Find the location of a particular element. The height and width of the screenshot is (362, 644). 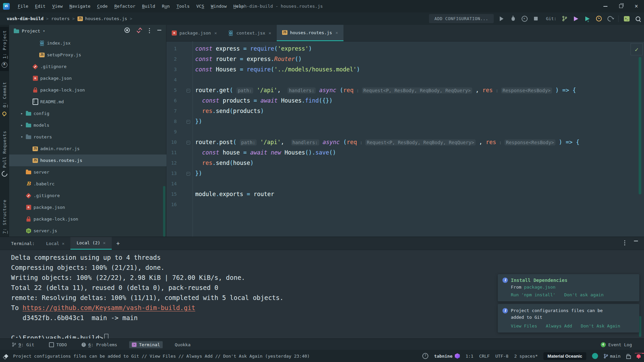

notification-action-link: Don't ask again is located at coordinates (584, 295).